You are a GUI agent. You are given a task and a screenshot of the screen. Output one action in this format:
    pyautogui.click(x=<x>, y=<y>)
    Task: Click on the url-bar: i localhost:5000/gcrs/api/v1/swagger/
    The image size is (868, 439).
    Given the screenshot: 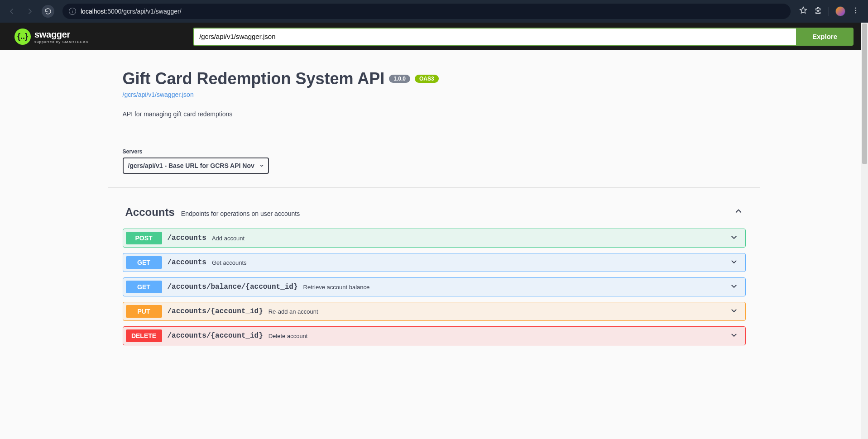 What is the action you would take?
    pyautogui.click(x=427, y=11)
    